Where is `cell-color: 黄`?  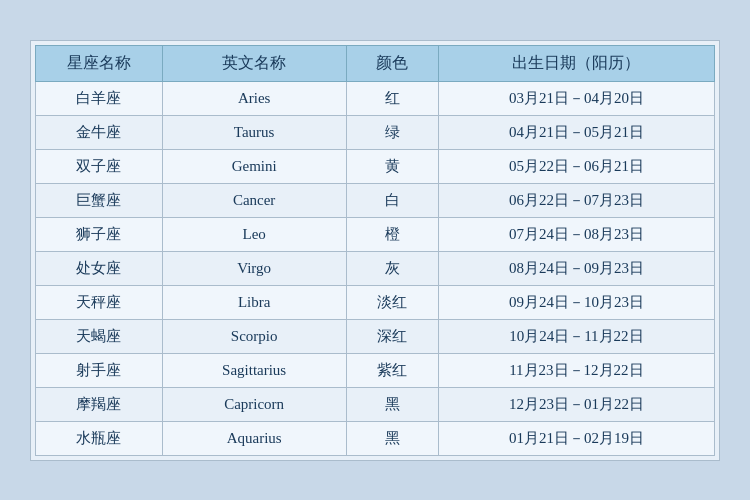 cell-color: 黄 is located at coordinates (392, 166).